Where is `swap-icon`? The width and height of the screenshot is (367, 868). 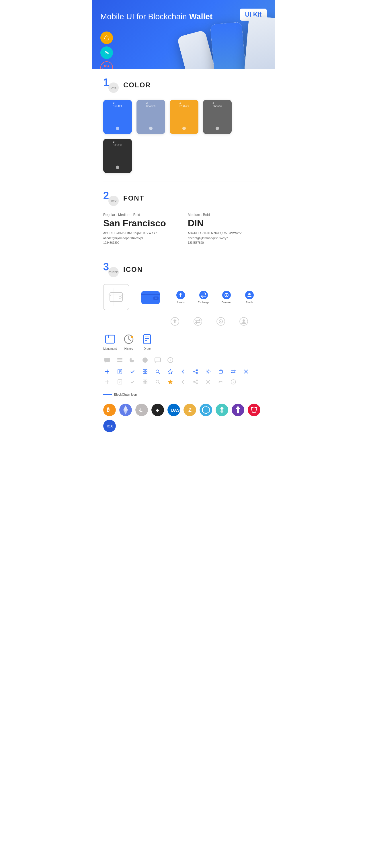
swap-icon is located at coordinates (233, 372).